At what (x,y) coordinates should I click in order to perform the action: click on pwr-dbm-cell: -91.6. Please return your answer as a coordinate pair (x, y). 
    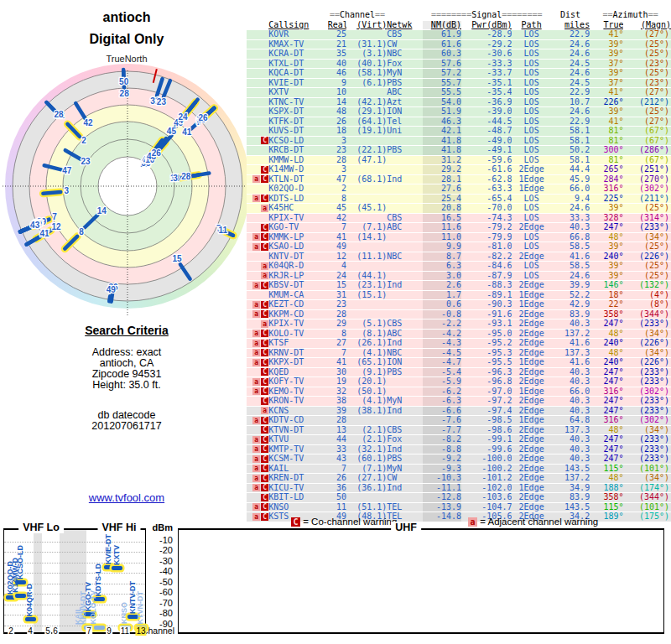
    Looking at the image, I should click on (486, 314).